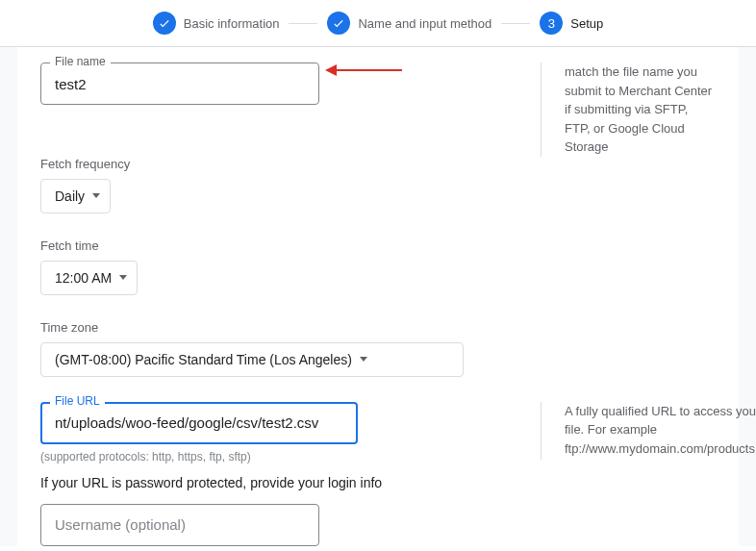 The height and width of the screenshot is (551, 756). Describe the element at coordinates (180, 84) in the screenshot. I see `file-name-field` at that location.